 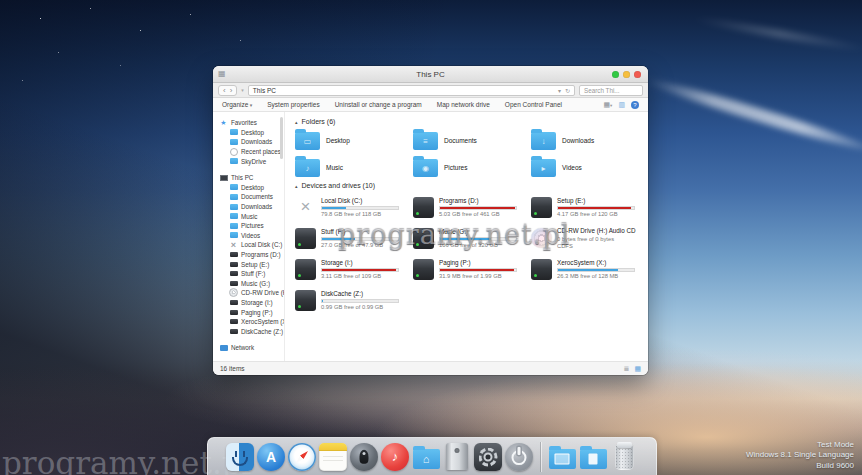 I want to click on sidebar-item-storage-i: Storage (I:), so click(x=252, y=303).